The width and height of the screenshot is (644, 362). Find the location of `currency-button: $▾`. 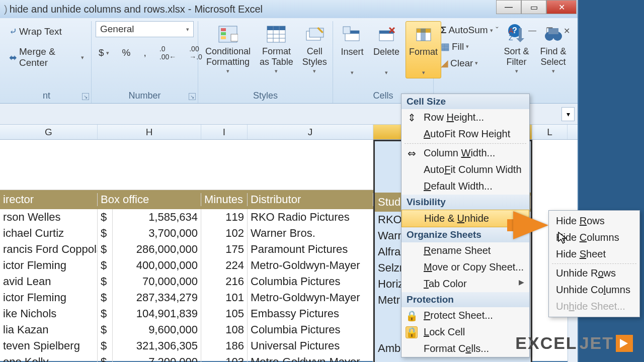

currency-button: $▾ is located at coordinates (104, 53).